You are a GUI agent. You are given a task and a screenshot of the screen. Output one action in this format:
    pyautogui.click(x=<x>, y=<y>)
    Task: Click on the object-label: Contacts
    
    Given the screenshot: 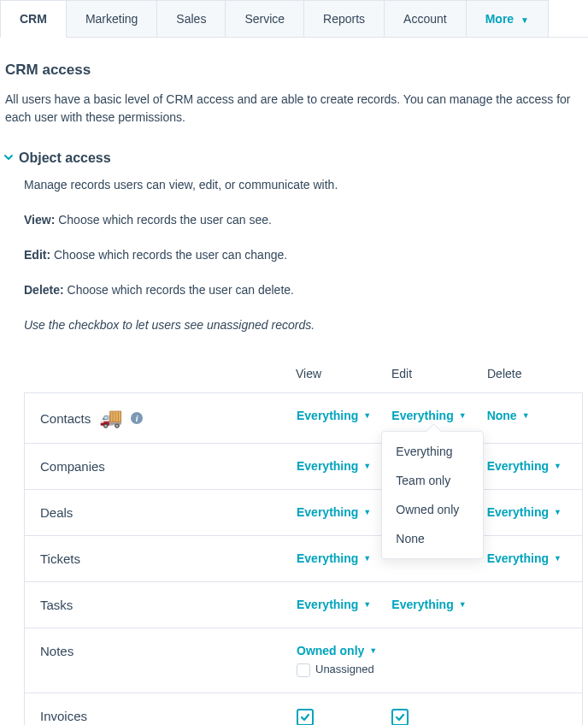 What is the action you would take?
    pyautogui.click(x=65, y=419)
    